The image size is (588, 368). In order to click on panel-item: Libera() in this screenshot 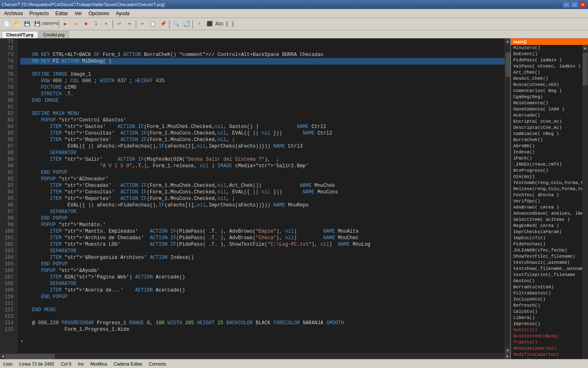, I will do `click(546, 318)`.